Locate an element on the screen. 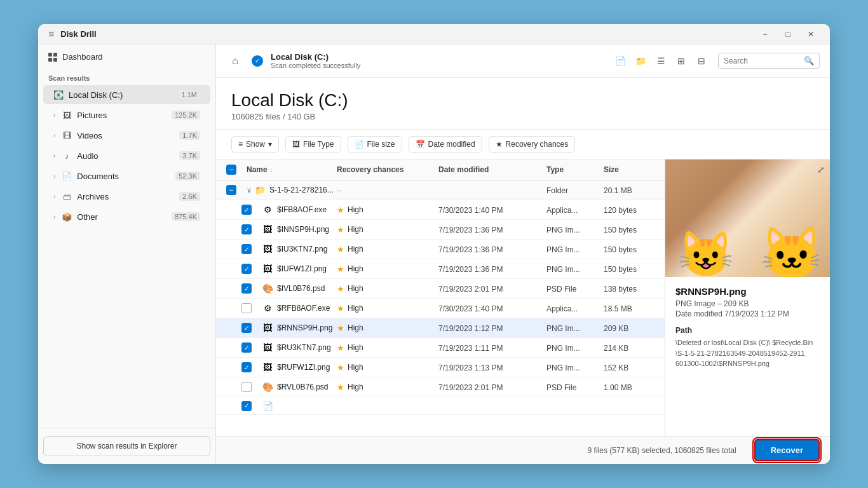 Image resolution: width=868 pixels, height=488 pixels. table-row: 🖼 $RUFW1ZI.png ★ High 7/19/2023 1:13 PM … is located at coordinates (440, 367).